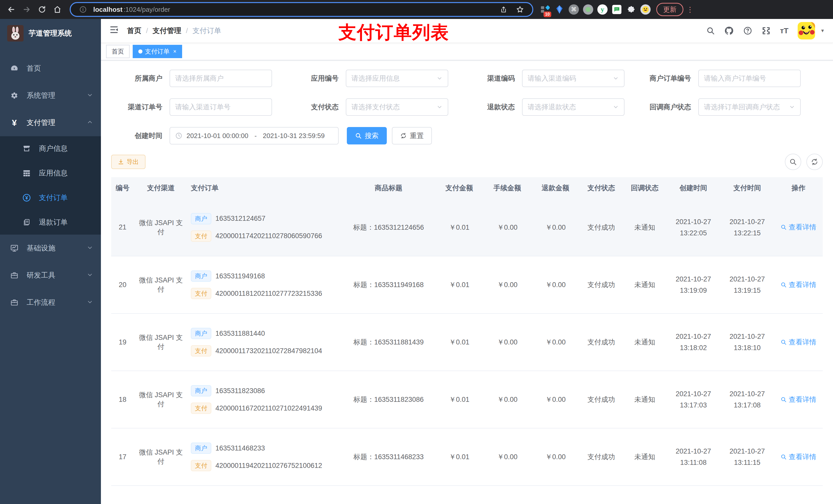 This screenshot has height=504, width=833. Describe the element at coordinates (174, 31) in the screenshot. I see `breadcrumb: 首页 / 支付管理 / 支付订单` at that location.